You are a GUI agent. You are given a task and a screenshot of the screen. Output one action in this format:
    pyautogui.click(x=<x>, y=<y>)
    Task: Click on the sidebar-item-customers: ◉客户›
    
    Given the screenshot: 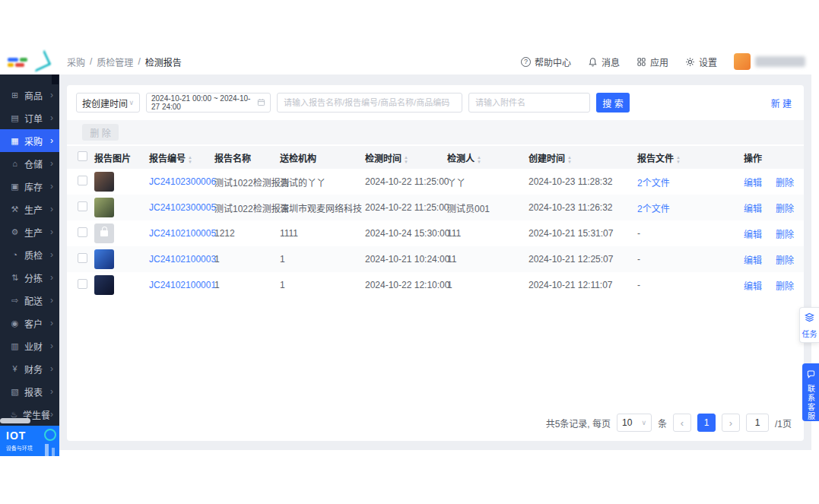 What is the action you would take?
    pyautogui.click(x=30, y=323)
    